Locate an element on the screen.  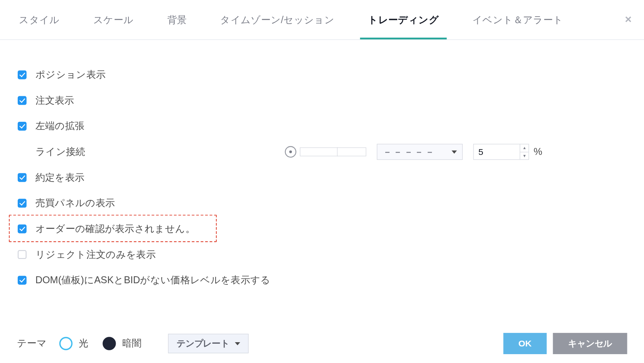
theme-dark-label: 暗闇 is located at coordinates (132, 343).